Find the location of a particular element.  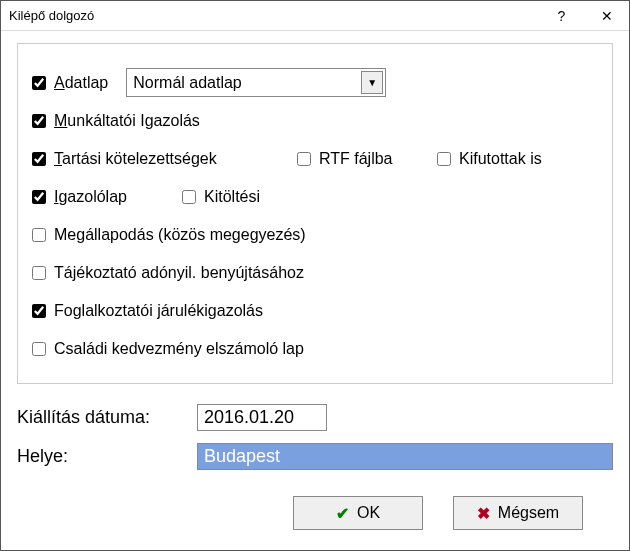

checkbox-label: Megállapodás (közös megegyezés) is located at coordinates (180, 235).